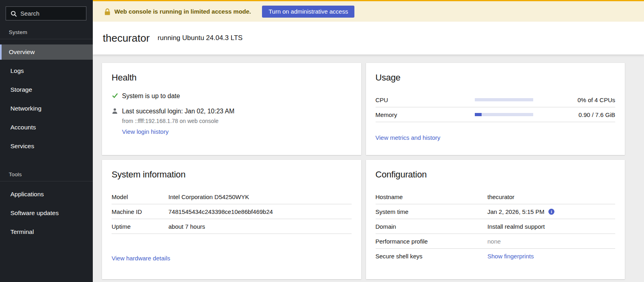 Image resolution: width=644 pixels, height=282 pixels. Describe the element at coordinates (574, 100) in the screenshot. I see `cpu-usage-value: 0% of 4 CPUs` at that location.